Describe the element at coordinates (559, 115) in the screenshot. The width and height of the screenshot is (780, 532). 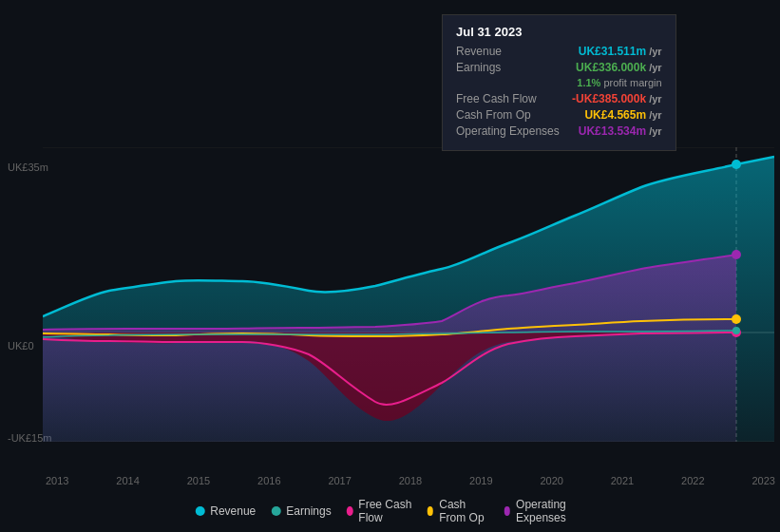
I see `cfo-row: Cash From Op UK£4.565m/yr` at that location.